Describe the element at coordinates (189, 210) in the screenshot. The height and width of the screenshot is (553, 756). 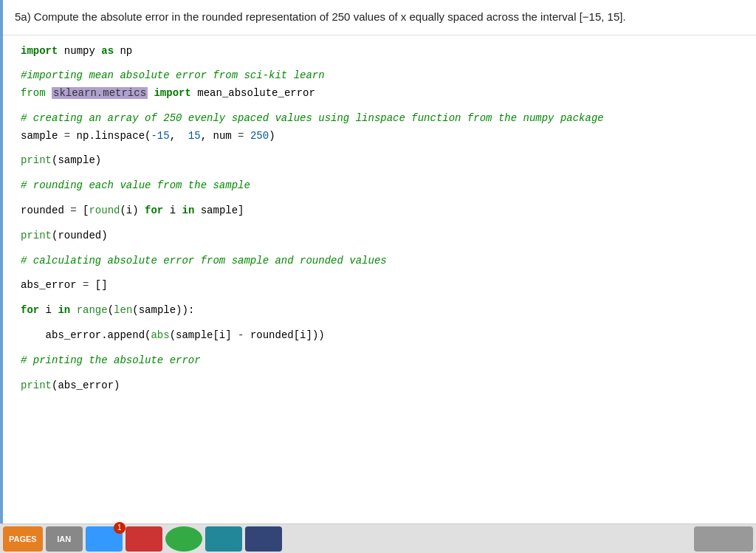
I see `kw-in: in` at that location.